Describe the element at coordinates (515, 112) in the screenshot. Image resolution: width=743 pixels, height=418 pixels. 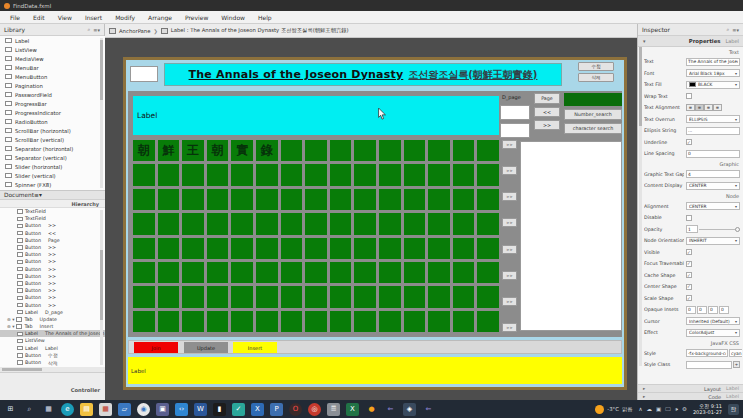
I see `page-number-field` at that location.